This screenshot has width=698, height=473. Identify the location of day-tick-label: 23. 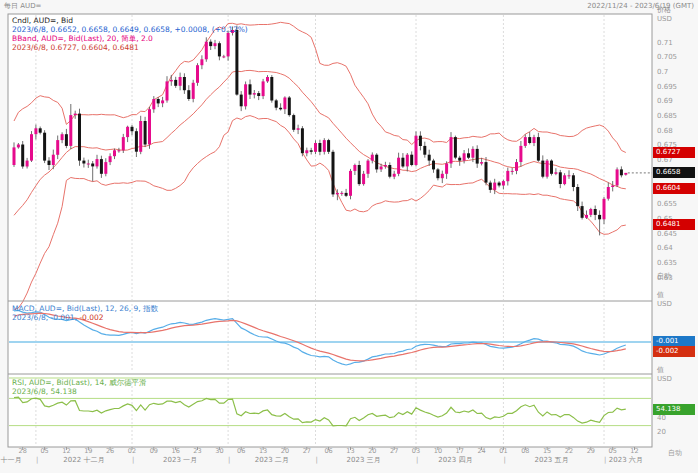
(198, 452).